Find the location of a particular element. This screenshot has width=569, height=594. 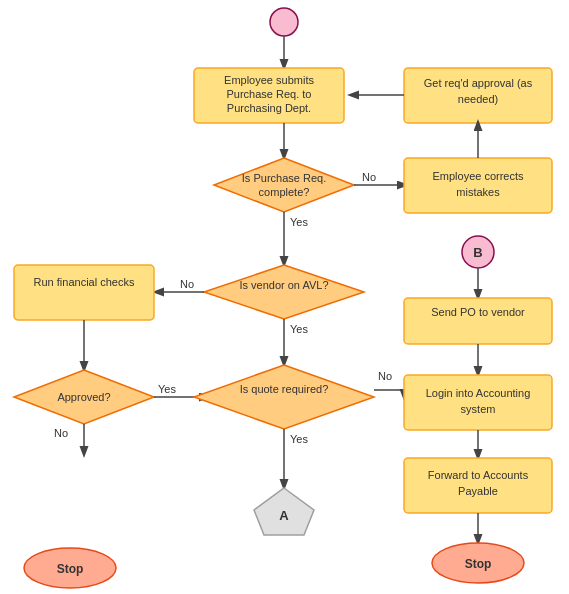

send-po-box is located at coordinates (478, 321).